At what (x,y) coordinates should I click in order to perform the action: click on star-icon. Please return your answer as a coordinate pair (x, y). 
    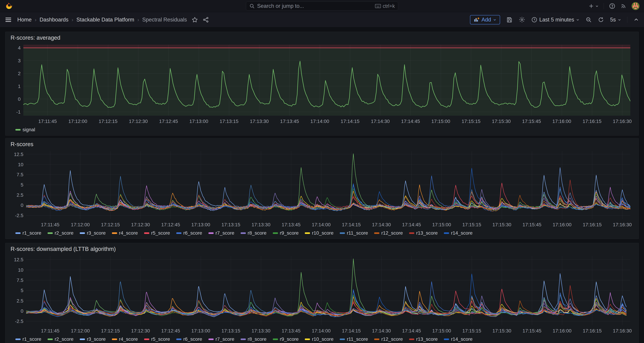
    Looking at the image, I should click on (195, 20).